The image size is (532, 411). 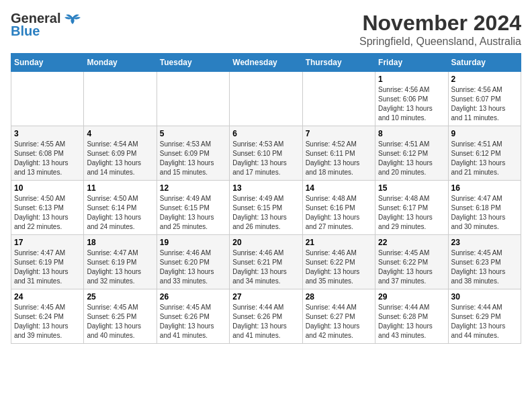 I want to click on day-number: 22, so click(x=411, y=242).